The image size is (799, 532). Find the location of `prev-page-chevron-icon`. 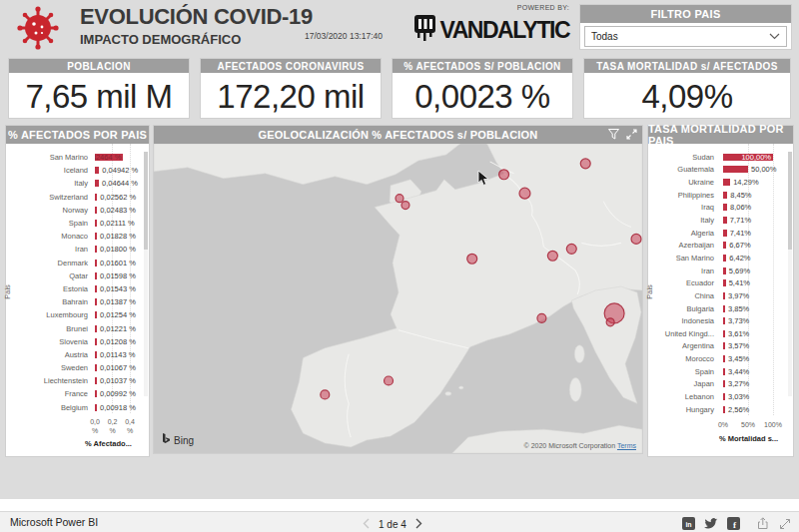

prev-page-chevron-icon is located at coordinates (366, 523).